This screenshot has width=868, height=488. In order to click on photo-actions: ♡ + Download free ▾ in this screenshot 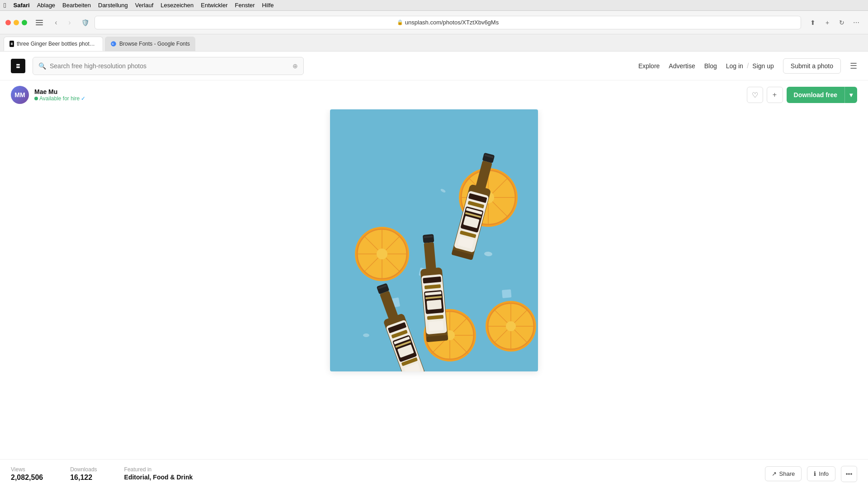, I will do `click(802, 95)`.